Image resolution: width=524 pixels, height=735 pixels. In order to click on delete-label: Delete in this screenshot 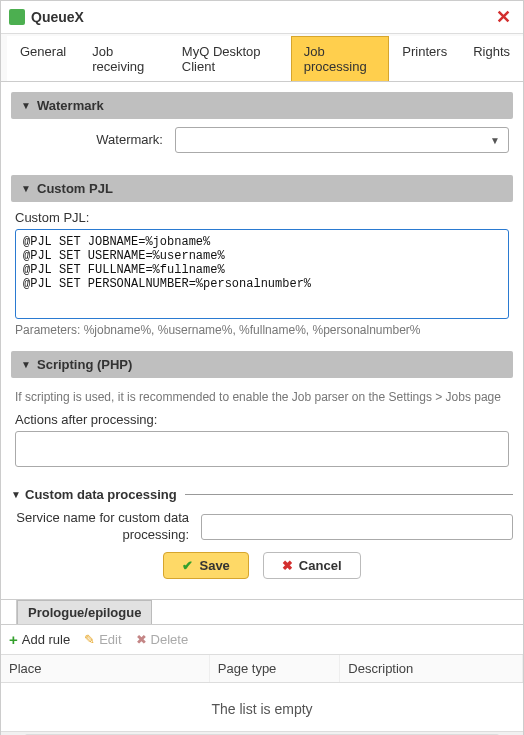, I will do `click(170, 640)`.